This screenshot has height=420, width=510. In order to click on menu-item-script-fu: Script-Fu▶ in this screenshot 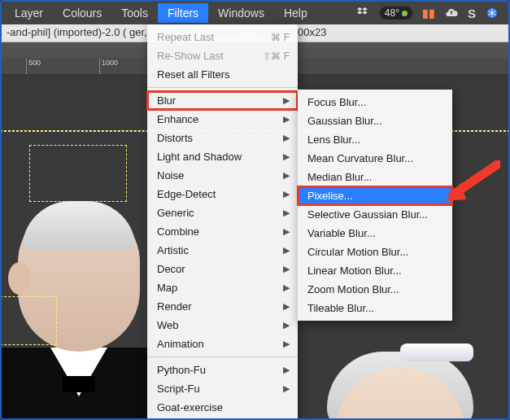, I will do `click(223, 389)`.